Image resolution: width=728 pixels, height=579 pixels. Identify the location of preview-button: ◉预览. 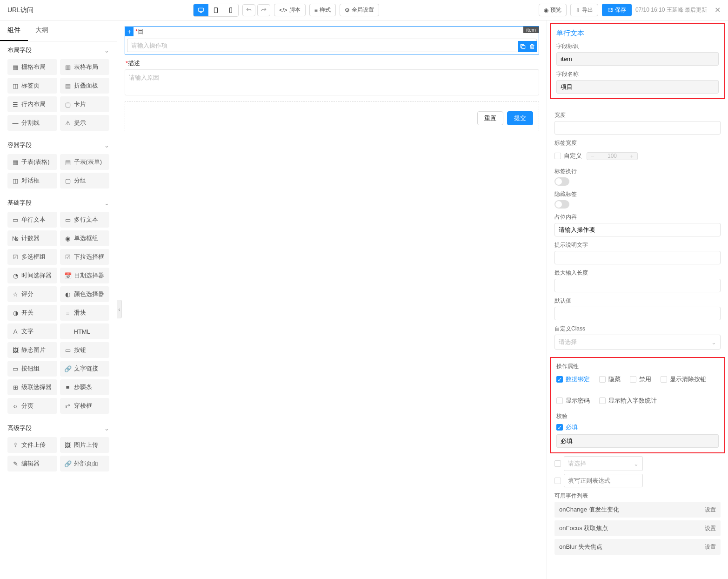
(553, 10).